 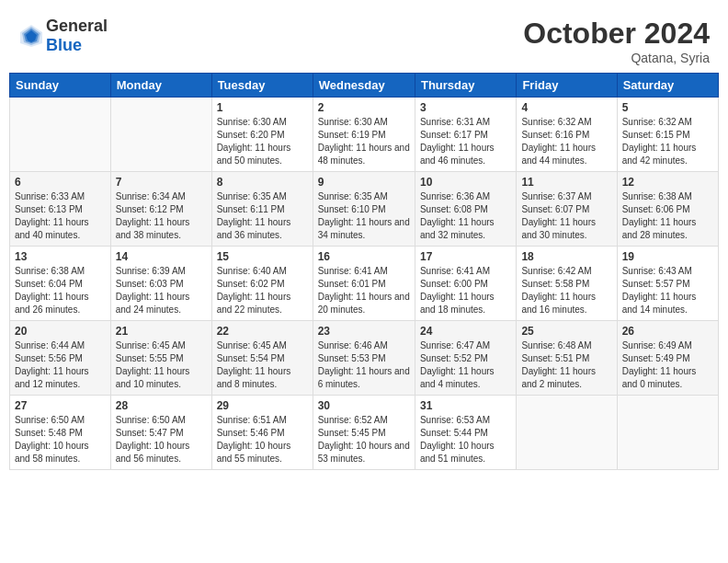 What do you see at coordinates (161, 432) in the screenshot?
I see `calendar-cell: 28Sunrise: 6:50 AM Sunset: 5:47 PM Dayli…` at bounding box center [161, 432].